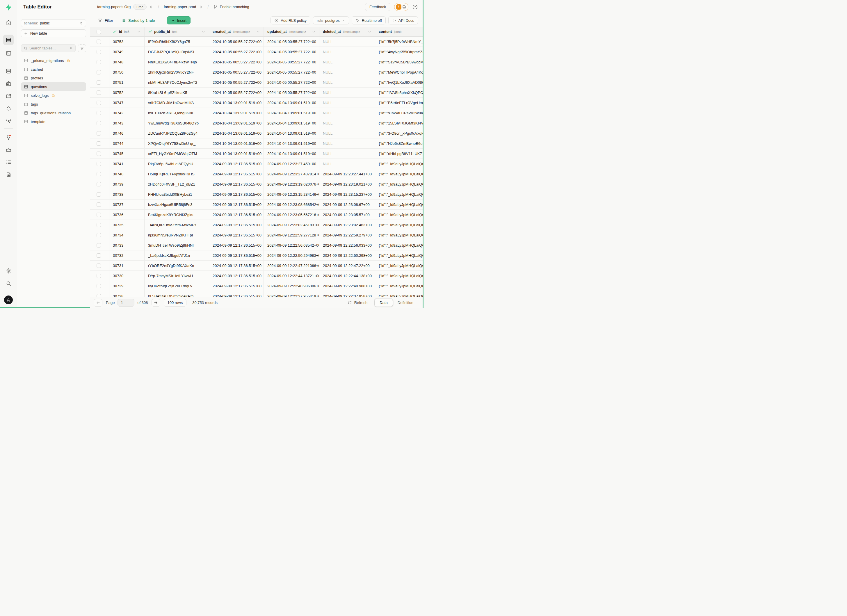 This screenshot has width=847, height=616. Describe the element at coordinates (54, 78) in the screenshot. I see `sidebar-table-profiles: profiles` at that location.